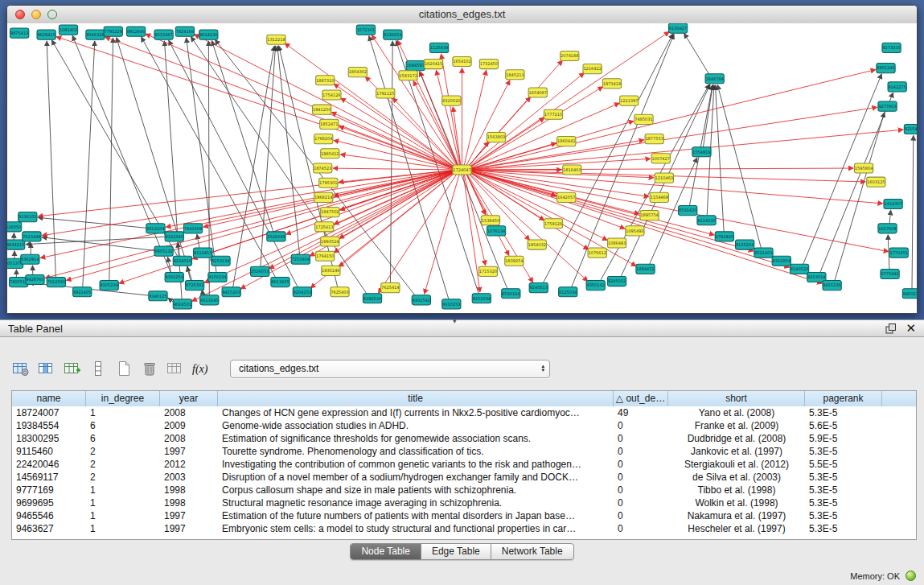 The image size is (924, 585). What do you see at coordinates (123, 490) in the screenshot?
I see `table-cell: 1` at bounding box center [123, 490].